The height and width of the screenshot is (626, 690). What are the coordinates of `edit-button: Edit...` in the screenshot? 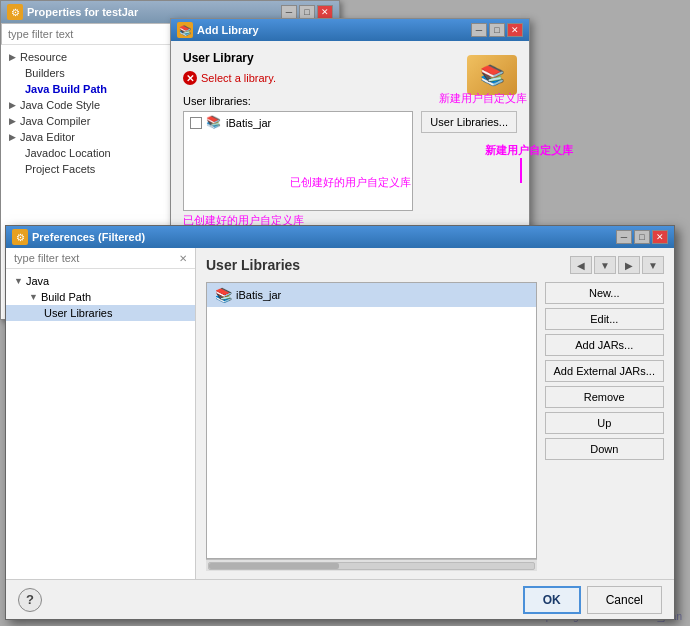 It's located at (605, 319).